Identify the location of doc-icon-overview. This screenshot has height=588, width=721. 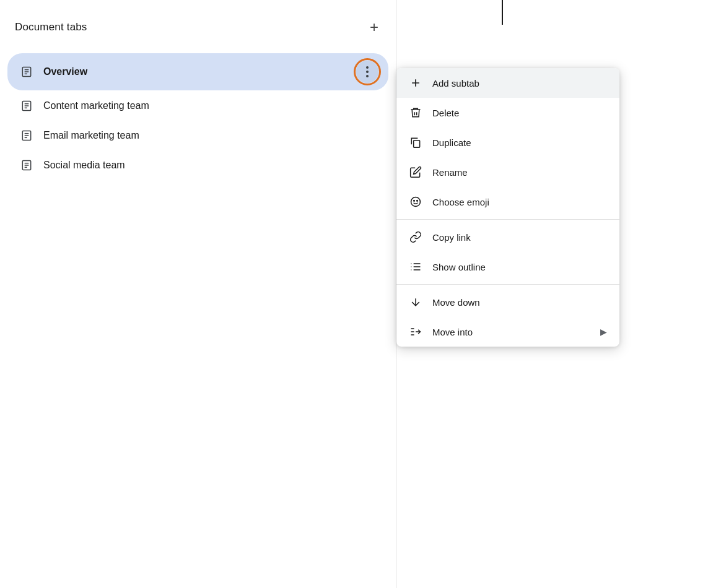
(27, 72).